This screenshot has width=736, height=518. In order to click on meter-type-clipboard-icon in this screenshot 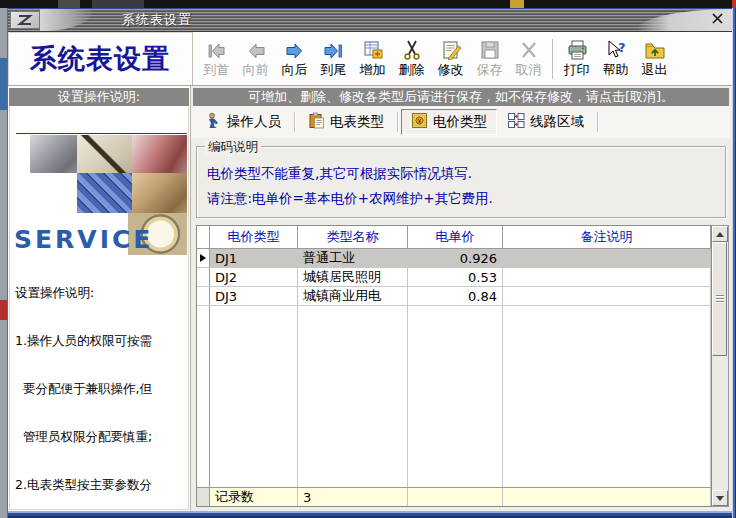, I will do `click(316, 122)`.